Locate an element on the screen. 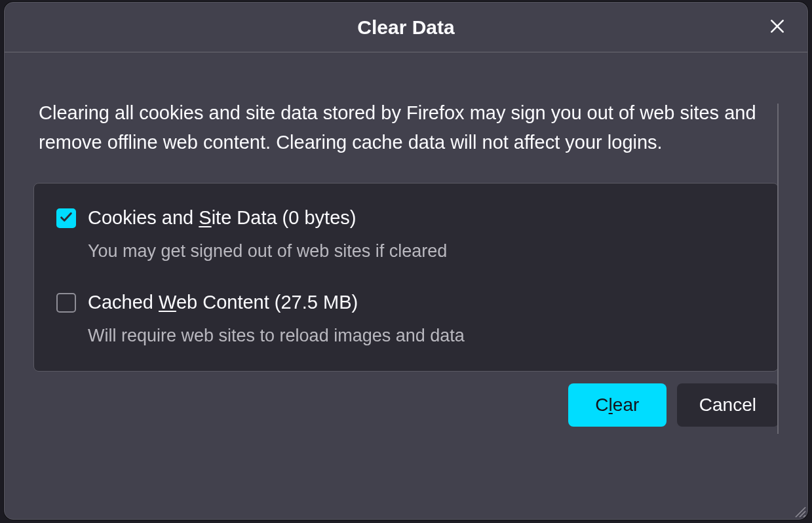 The height and width of the screenshot is (523, 812). dialog-titlebar: Clear Data is located at coordinates (406, 28).